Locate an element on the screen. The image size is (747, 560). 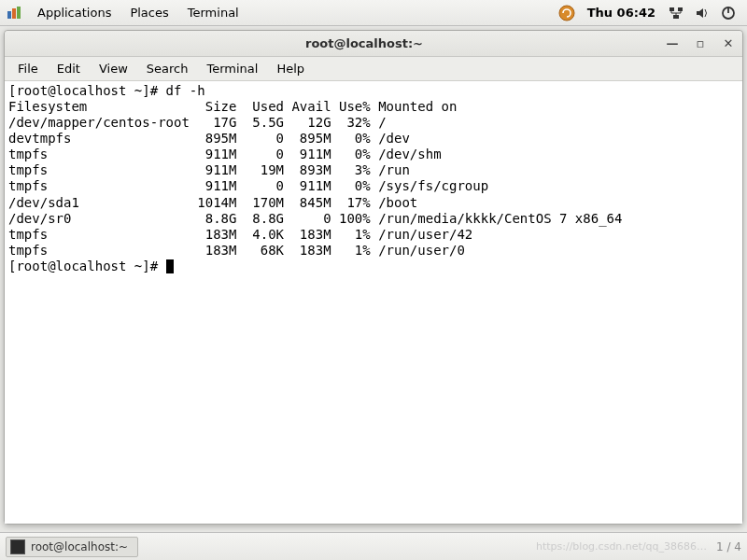
places-menu: Places is located at coordinates (149, 13).